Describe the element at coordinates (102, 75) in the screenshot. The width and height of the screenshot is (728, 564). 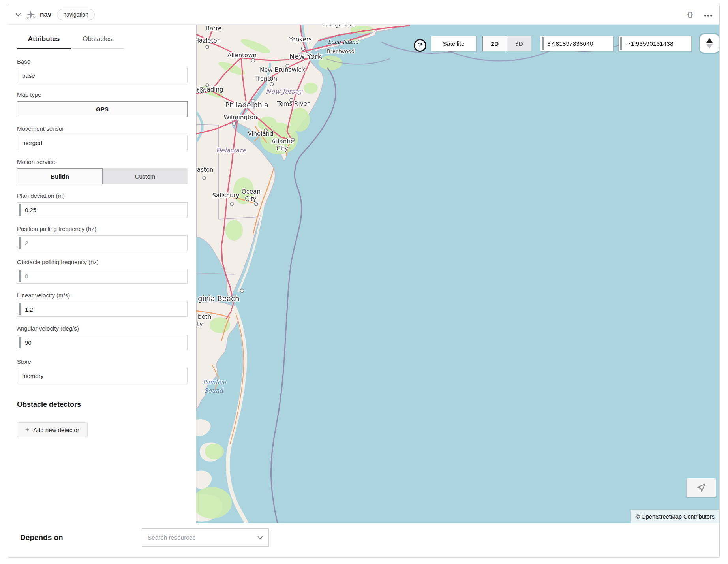
I see `base-input` at that location.